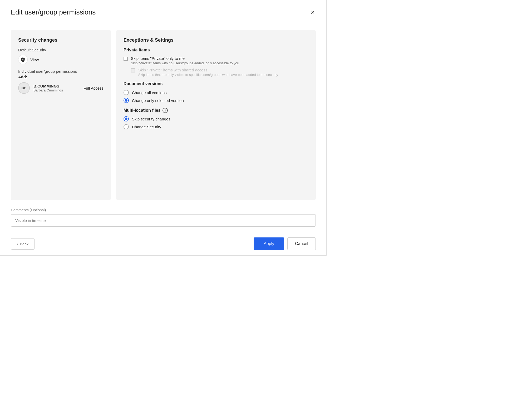 The image size is (532, 414). I want to click on back-label: Back, so click(24, 244).